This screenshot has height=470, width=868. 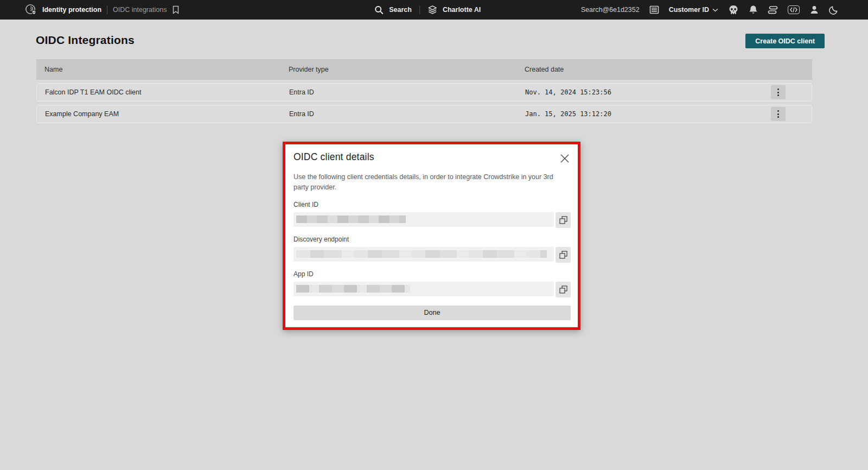 What do you see at coordinates (563, 290) in the screenshot?
I see `copy-app-id-icon` at bounding box center [563, 290].